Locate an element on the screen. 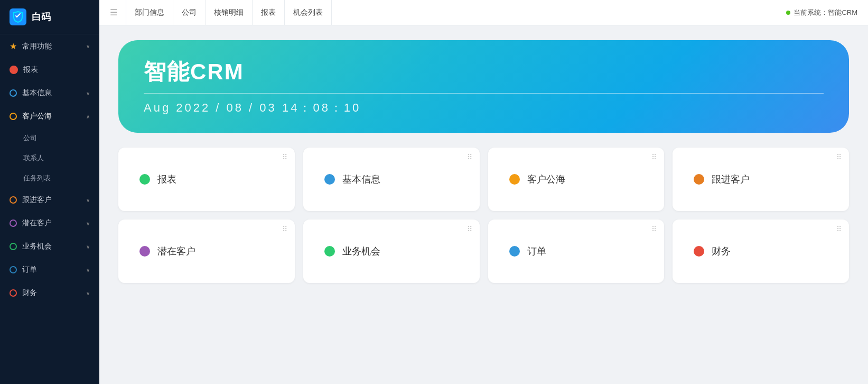 Image resolution: width=868 pixels, height=384 pixels. system-status-label: 当前系统：智能CRM is located at coordinates (825, 13).